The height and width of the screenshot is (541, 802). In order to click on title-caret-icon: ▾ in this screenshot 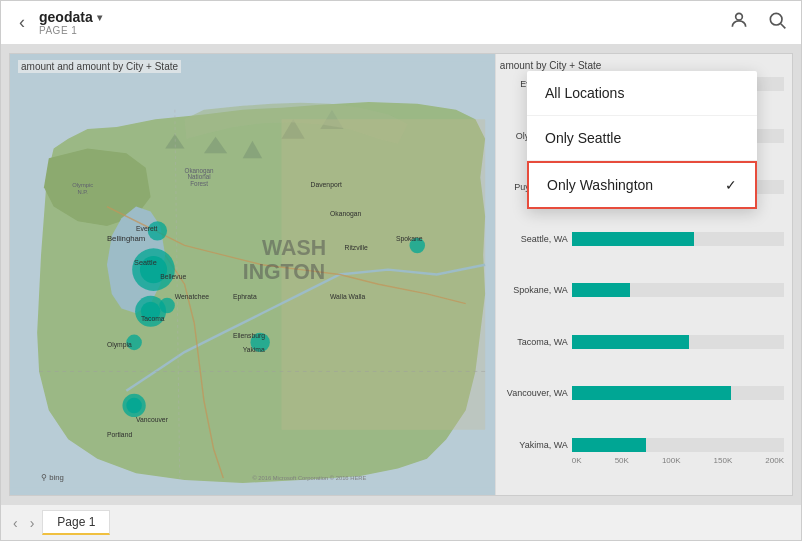, I will do `click(100, 18)`.